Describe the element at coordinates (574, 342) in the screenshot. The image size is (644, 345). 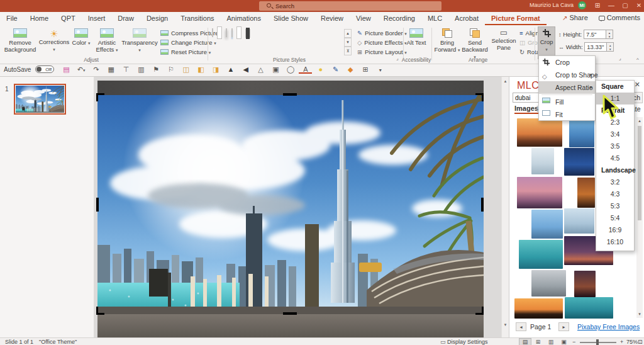
I see `zoom-out-button: −` at that location.